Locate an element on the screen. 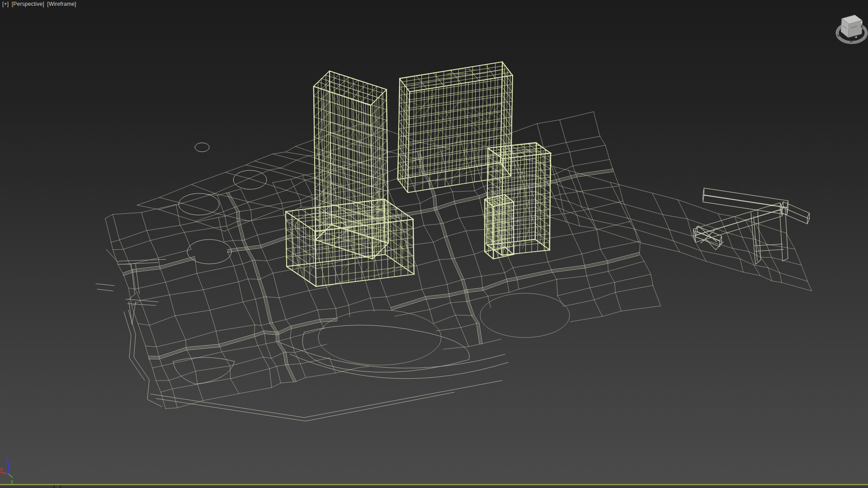  y-axis-label: y is located at coordinates (12, 482).